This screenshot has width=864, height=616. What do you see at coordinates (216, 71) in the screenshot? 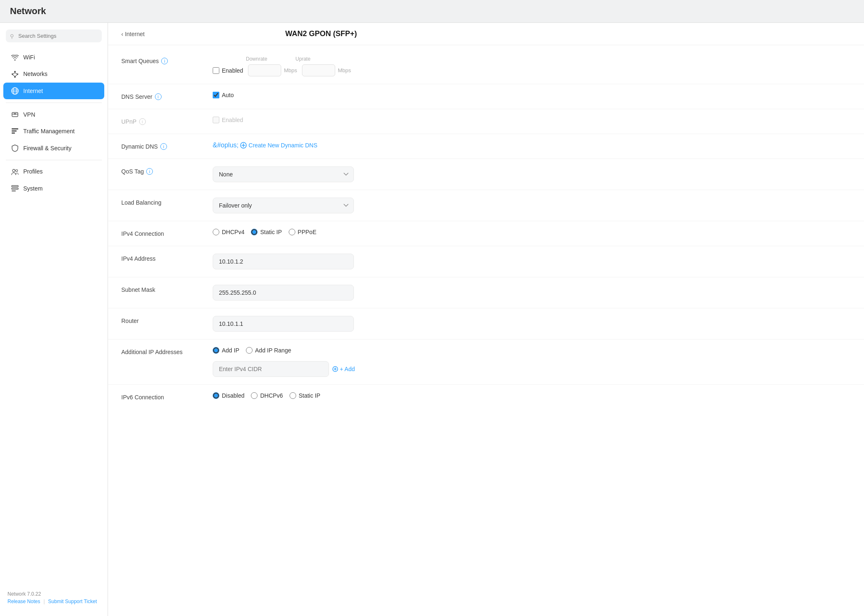
I see `smart-queues-checkbox` at bounding box center [216, 71].